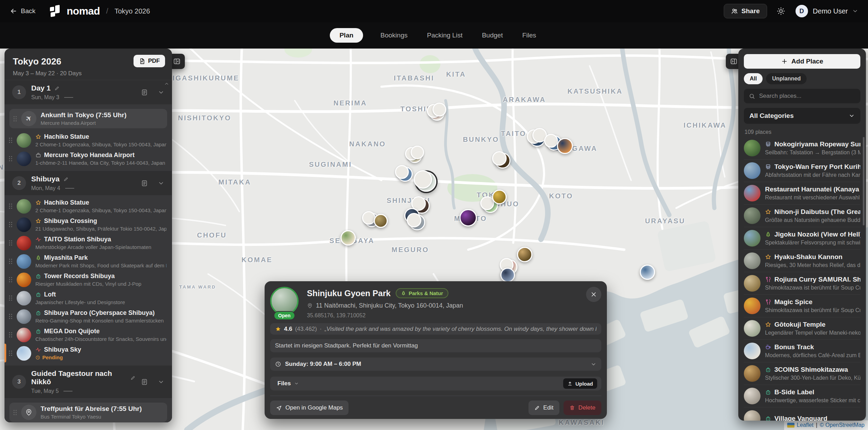  Describe the element at coordinates (445, 35) in the screenshot. I see `tab-packing-list: Packing List` at that location.